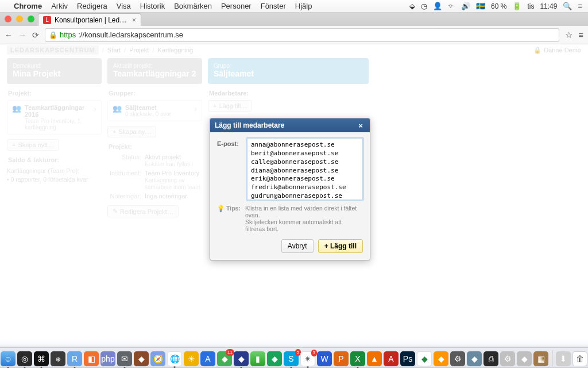 The width and height of the screenshot is (588, 368). Describe the element at coordinates (304, 6) in the screenshot. I see `menu-hjalp: Hjälp` at that location.